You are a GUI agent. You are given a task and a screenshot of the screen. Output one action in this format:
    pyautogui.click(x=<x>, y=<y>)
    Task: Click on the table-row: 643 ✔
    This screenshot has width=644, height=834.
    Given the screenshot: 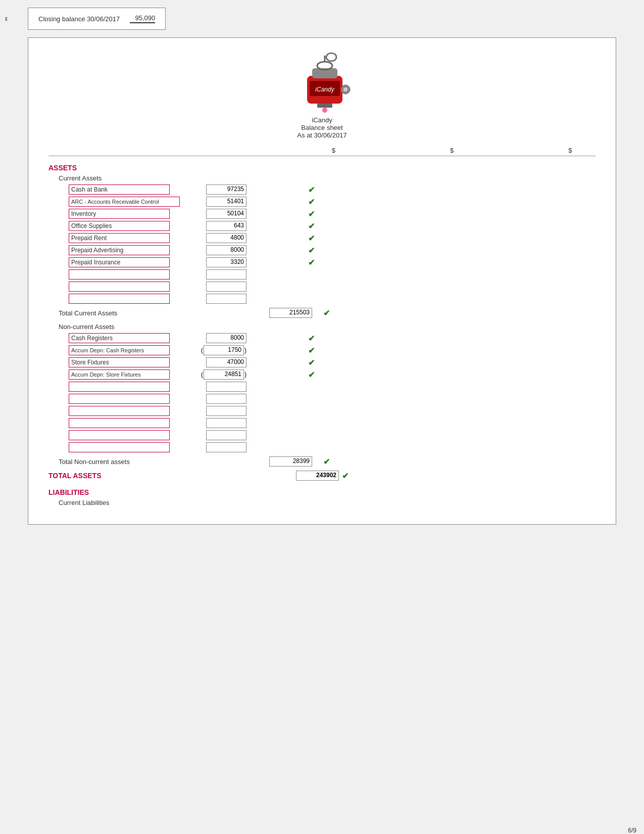 What is the action you would take?
    pyautogui.click(x=322, y=226)
    